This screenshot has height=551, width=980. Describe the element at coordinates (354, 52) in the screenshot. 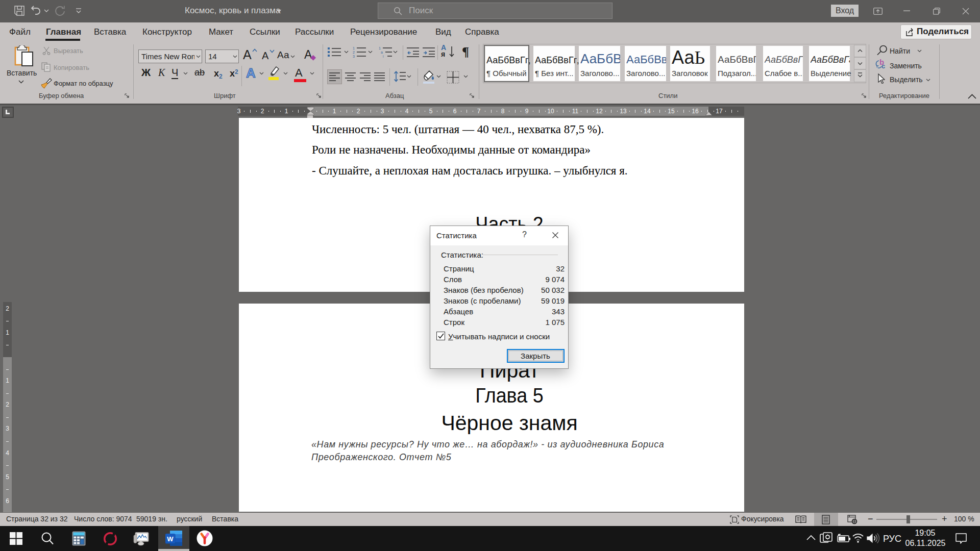

I see `svg-text: 2` at that location.